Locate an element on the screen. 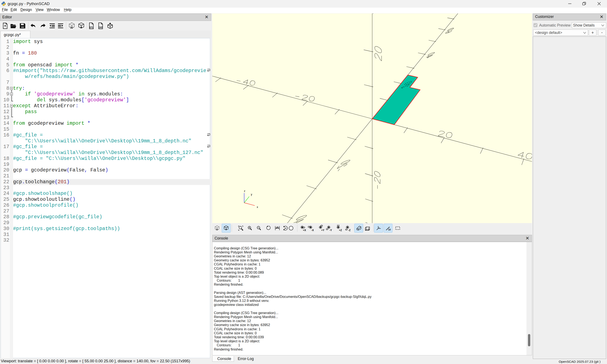  svg-text: +Z is located at coordinates (340, 230).